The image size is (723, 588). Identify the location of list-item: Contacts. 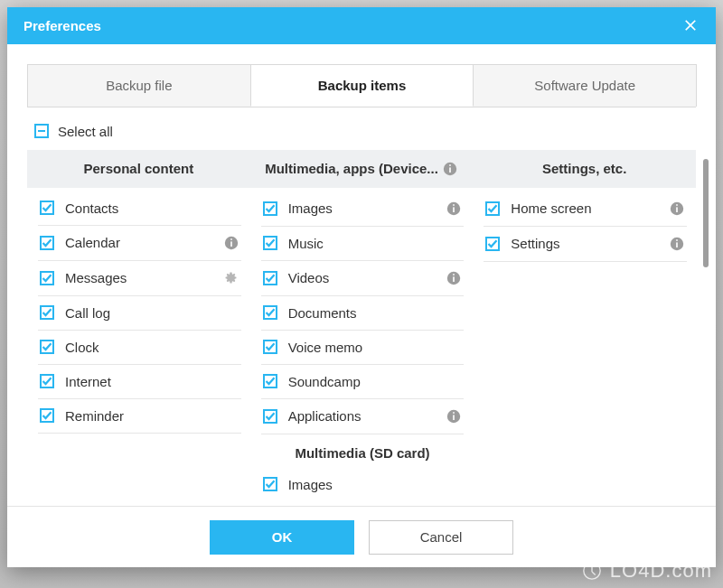
(139, 209).